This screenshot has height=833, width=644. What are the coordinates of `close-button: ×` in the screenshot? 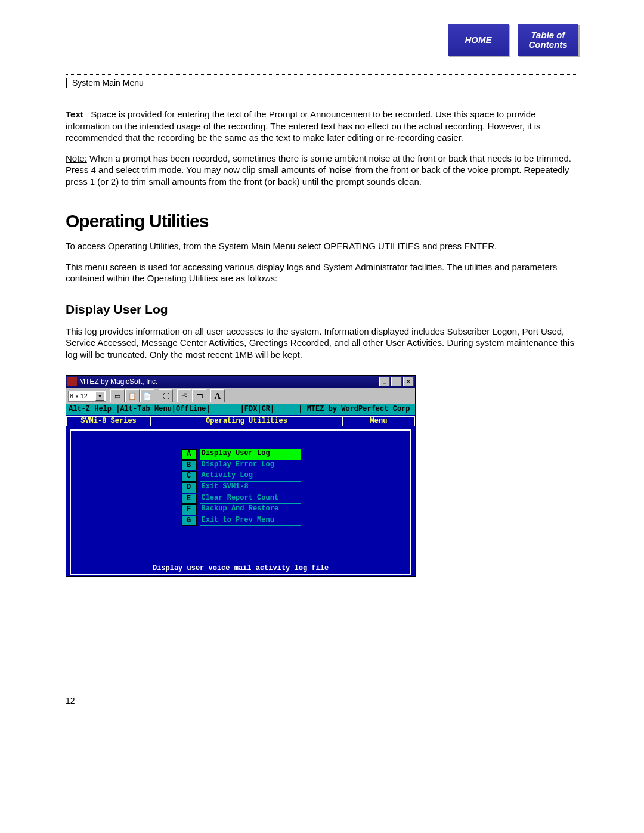 It's located at (408, 382).